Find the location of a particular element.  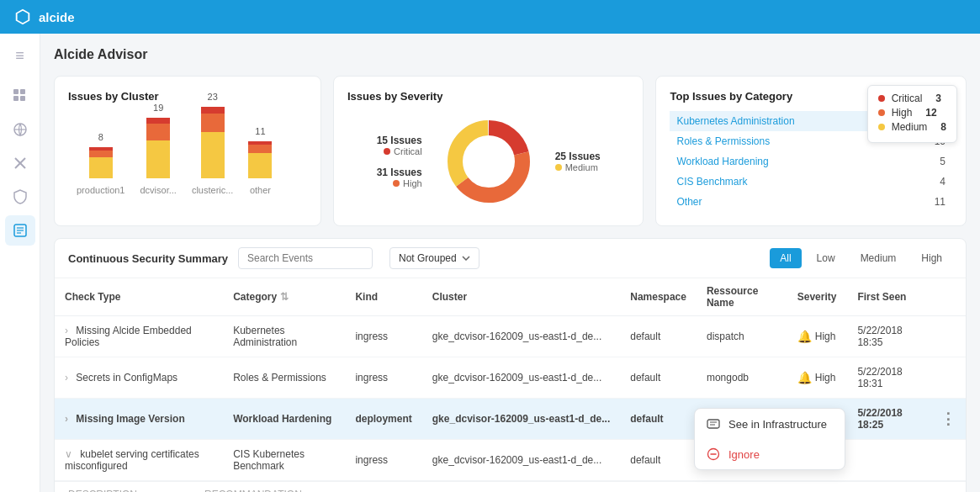

chevron-down-icon is located at coordinates (466, 258).